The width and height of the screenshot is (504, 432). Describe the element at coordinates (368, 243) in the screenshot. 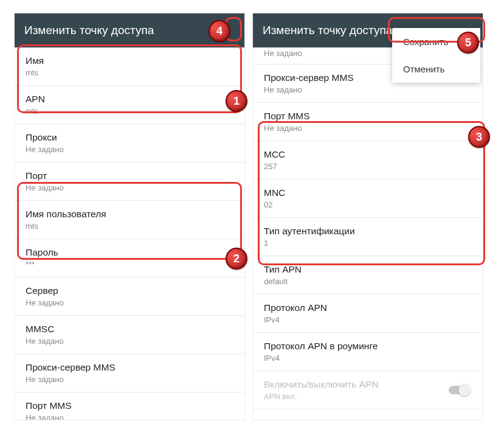

I see `row-value: 1` at that location.